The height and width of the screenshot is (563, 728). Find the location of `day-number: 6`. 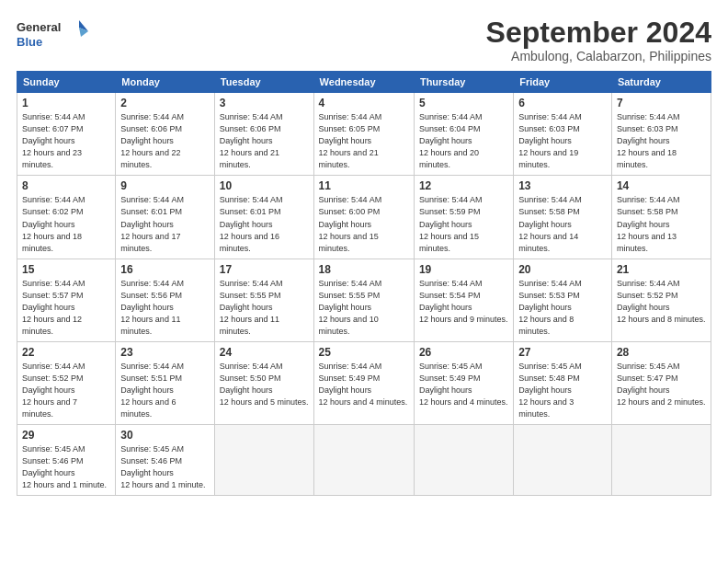

day-number: 6 is located at coordinates (563, 103).